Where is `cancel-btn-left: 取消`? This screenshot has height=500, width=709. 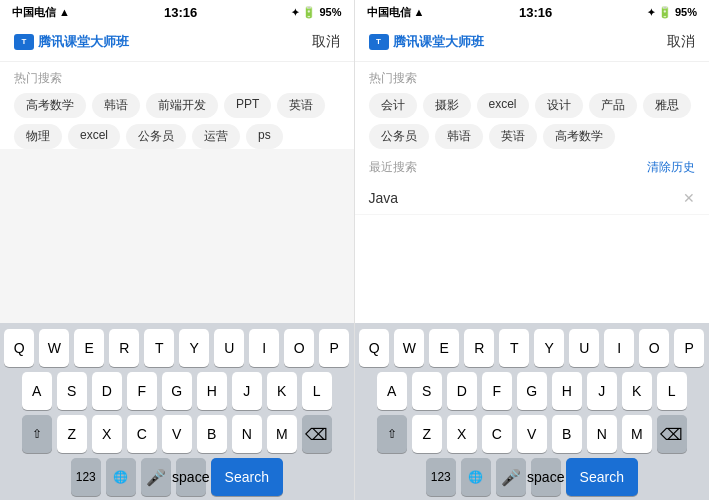 cancel-btn-left: 取消 is located at coordinates (326, 42).